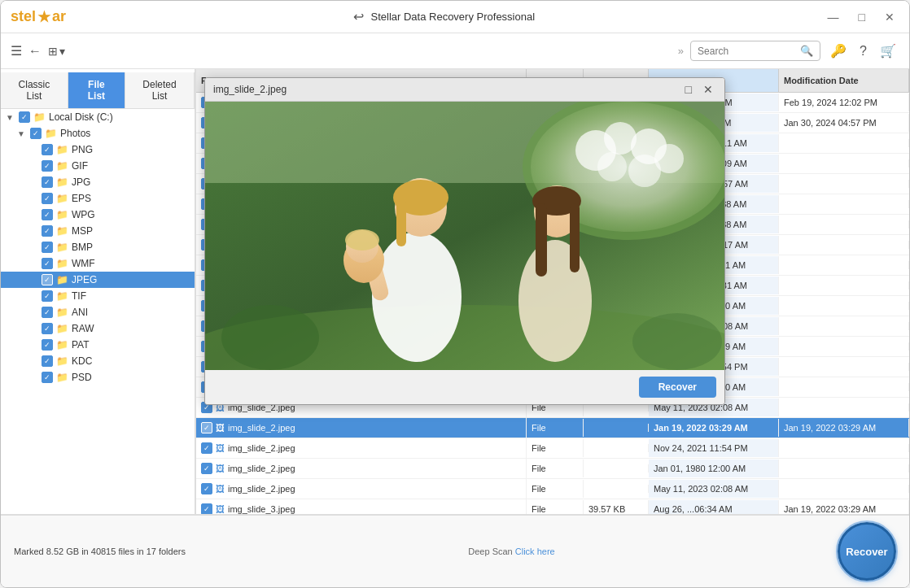  What do you see at coordinates (47, 345) in the screenshot?
I see `checkbox-pat: ✓` at bounding box center [47, 345].